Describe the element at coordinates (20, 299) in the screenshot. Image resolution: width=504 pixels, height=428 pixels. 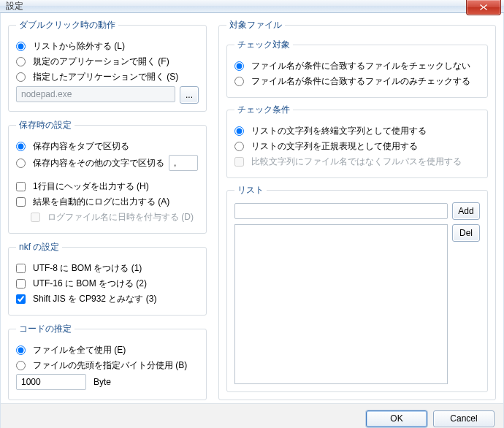
I see `check-cp932` at that location.